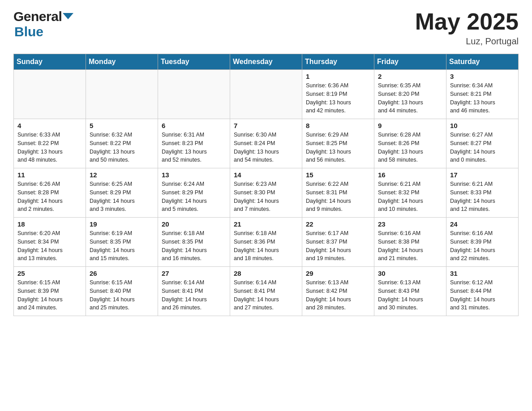 The height and width of the screenshot is (411, 532). Describe the element at coordinates (122, 148) in the screenshot. I see `day-info: Sunrise: 6:32 AM Sunset: 8:22 PM Dayligh…` at that location.